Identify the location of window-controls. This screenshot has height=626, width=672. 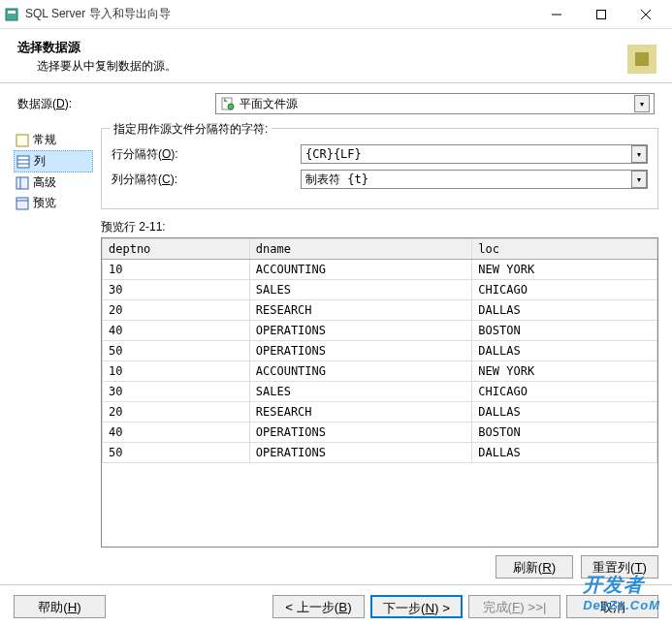
(601, 15).